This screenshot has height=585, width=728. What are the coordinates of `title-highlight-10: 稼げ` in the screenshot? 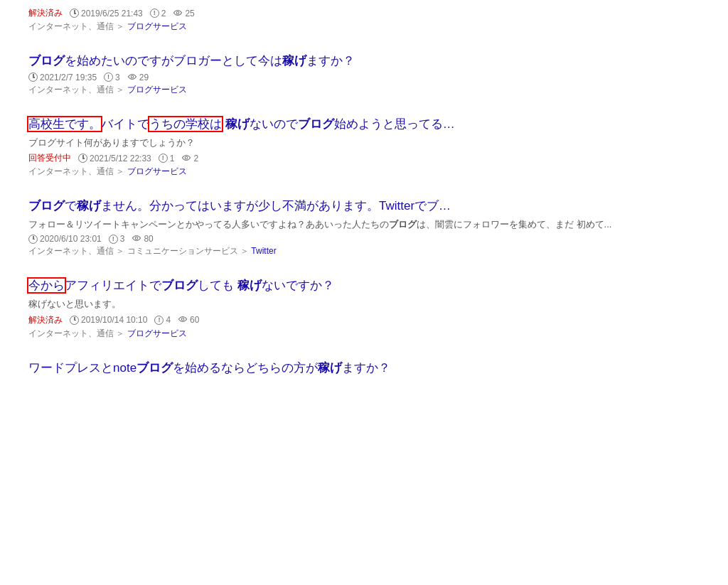 It's located at (330, 368).